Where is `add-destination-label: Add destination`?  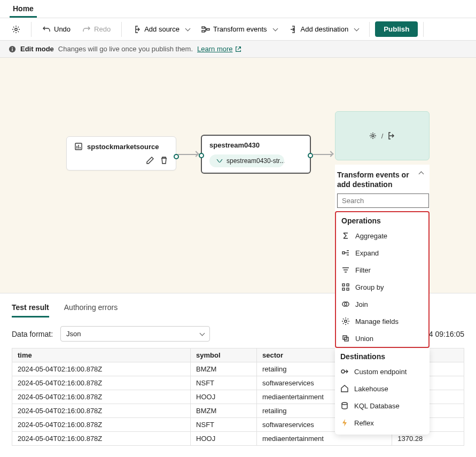 add-destination-label: Add destination is located at coordinates (325, 29).